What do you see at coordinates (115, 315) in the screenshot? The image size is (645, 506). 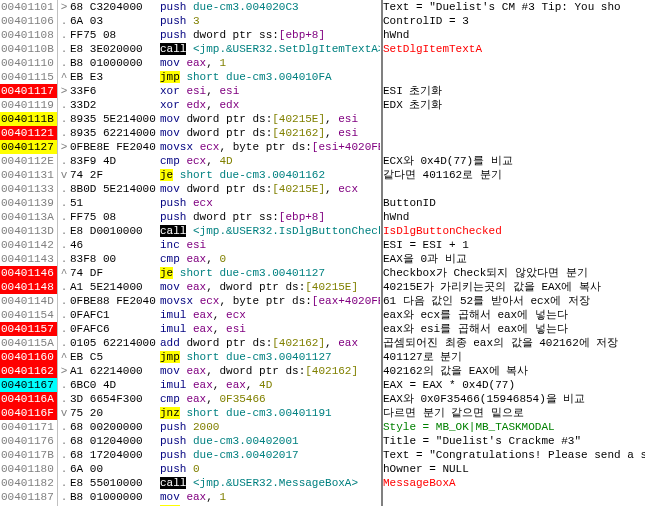 I see `hex-bytes: 0FAFC1` at bounding box center [115, 315].